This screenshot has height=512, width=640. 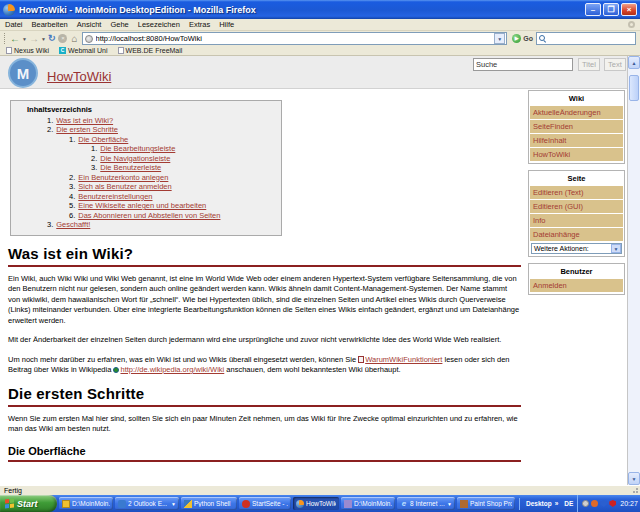 What do you see at coordinates (320, 38) in the screenshot?
I see `navigation-toolbar: ← ▼ → ▼ ↻ × ⌂ http://localhost:8080/HowT…` at bounding box center [320, 38].